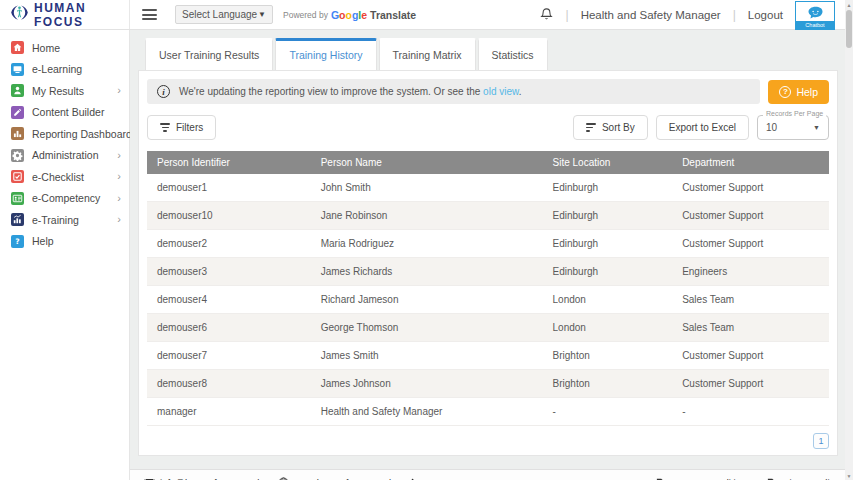 The image size is (853, 480). What do you see at coordinates (702, 128) in the screenshot?
I see `export-to-excel-button: Export to Excel` at bounding box center [702, 128].